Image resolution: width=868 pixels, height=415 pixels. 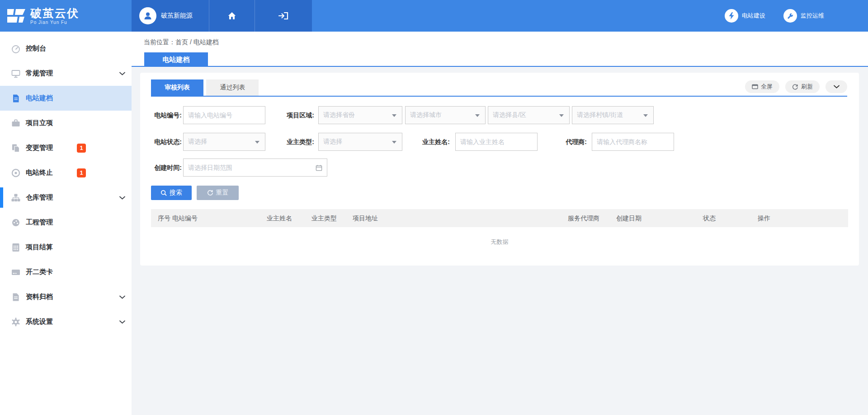 What do you see at coordinates (39, 322) in the screenshot?
I see `sidebar-item-label: 系统设置` at bounding box center [39, 322].